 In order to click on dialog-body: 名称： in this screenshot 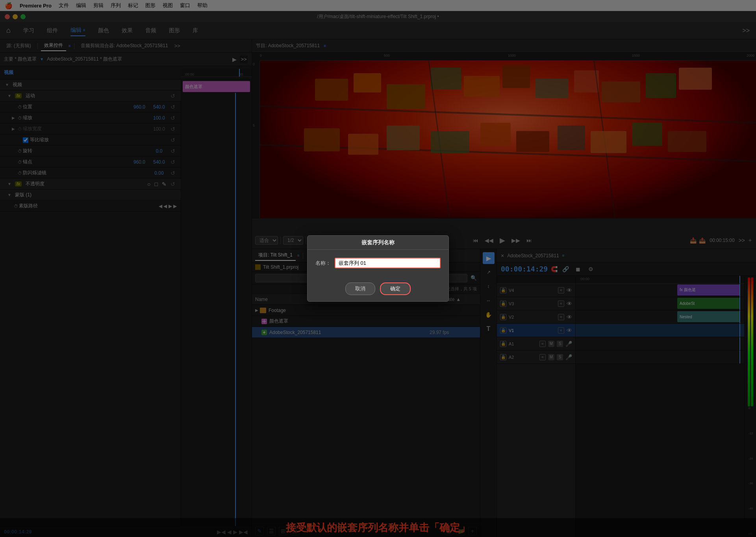, I will do `click(378, 266)`.